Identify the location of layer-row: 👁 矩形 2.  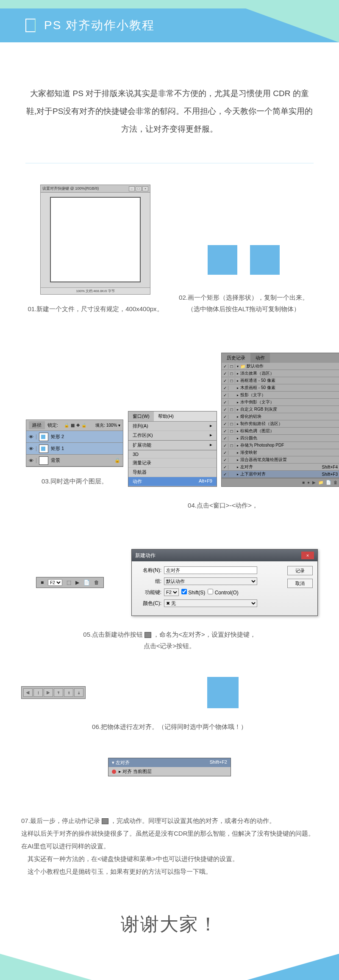
(75, 437).